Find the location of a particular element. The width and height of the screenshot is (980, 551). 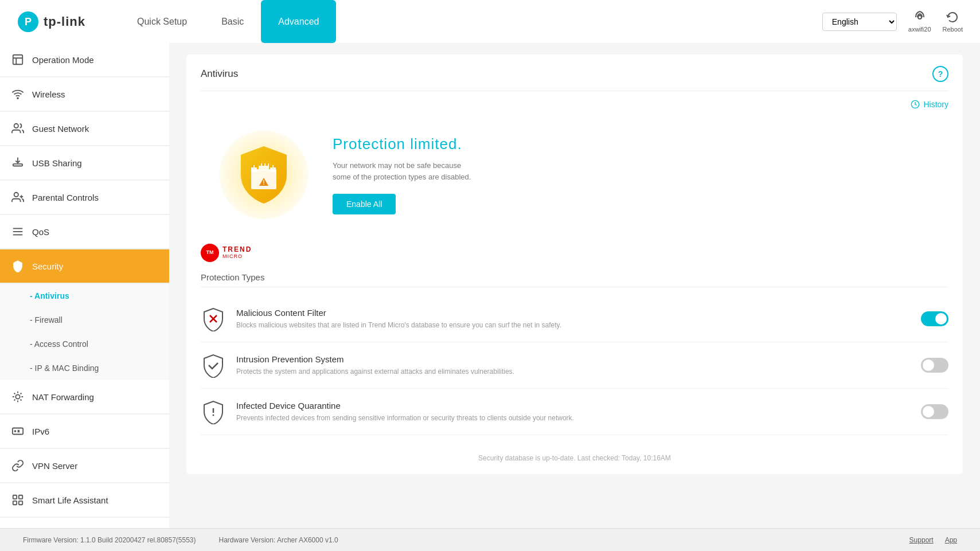

help-icon: ? is located at coordinates (940, 74).